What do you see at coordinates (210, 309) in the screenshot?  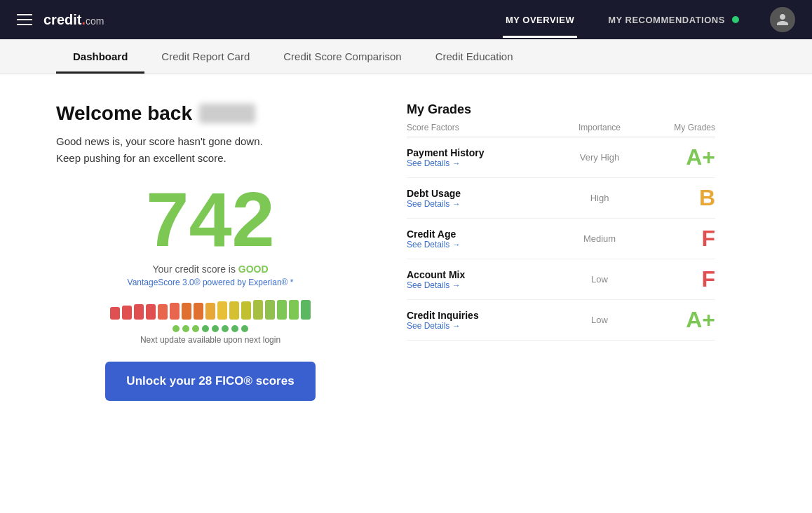 I see `score-bar` at bounding box center [210, 309].